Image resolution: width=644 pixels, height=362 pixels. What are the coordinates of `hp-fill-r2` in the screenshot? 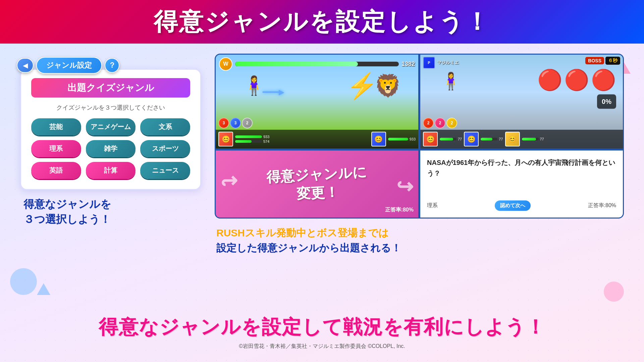 It's located at (486, 139).